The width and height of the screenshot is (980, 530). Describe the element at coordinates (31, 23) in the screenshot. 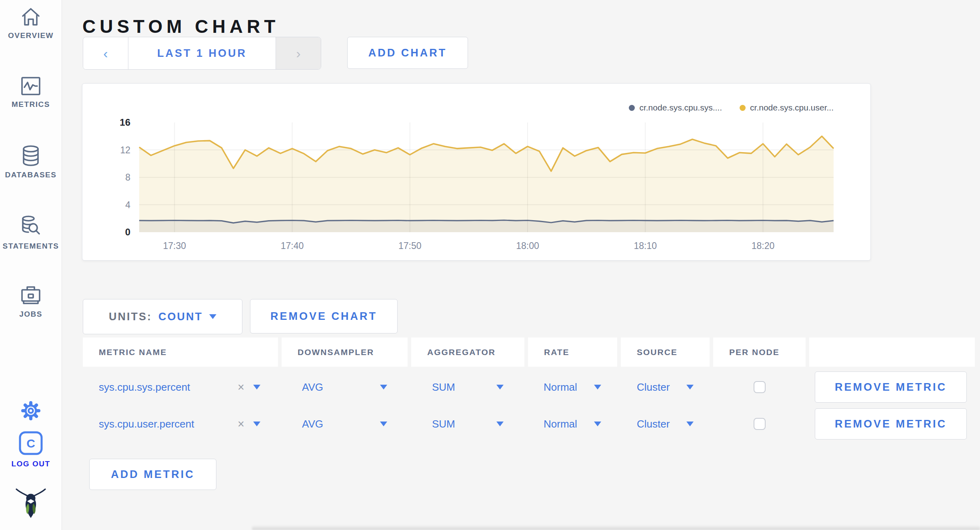

I see `sidebar-item-overview: OVERVIEW` at that location.